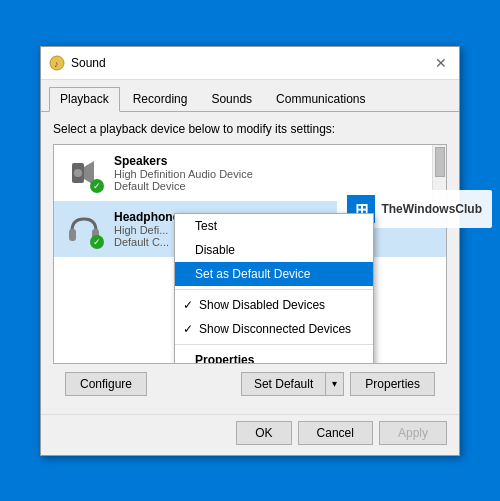 The width and height of the screenshot is (500, 501). Describe the element at coordinates (262, 305) in the screenshot. I see `ctx-show-disabled-label: Show Disabled Devices` at that location.